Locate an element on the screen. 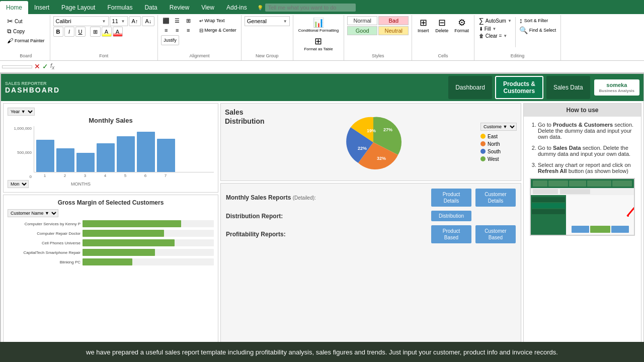 The height and width of the screenshot is (362, 644). svg-text: 19% is located at coordinates (371, 131).